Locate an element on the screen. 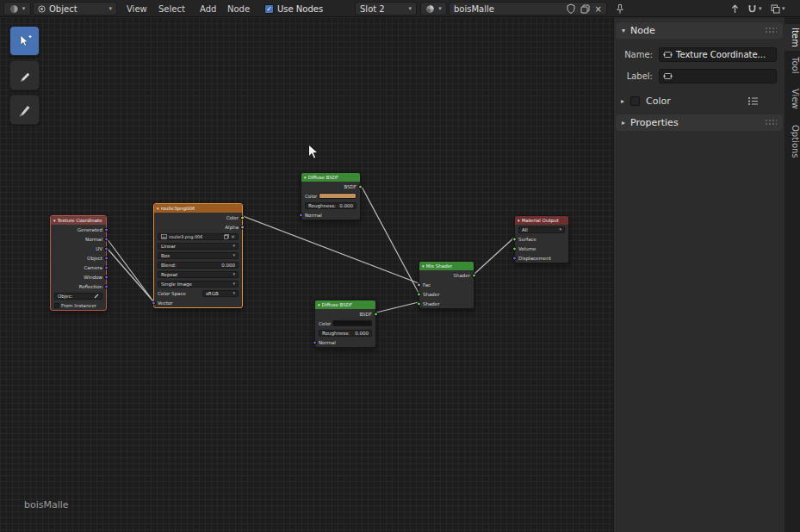  image-datablock-field: roulie3.png.006 × is located at coordinates (198, 237).